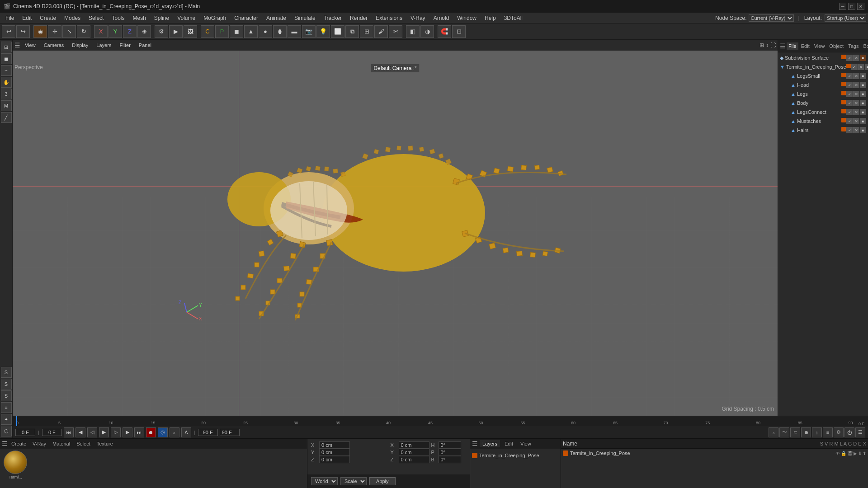 The width and height of the screenshot is (868, 488). What do you see at coordinates (61, 444) in the screenshot?
I see `mat-material: Material` at bounding box center [61, 444].